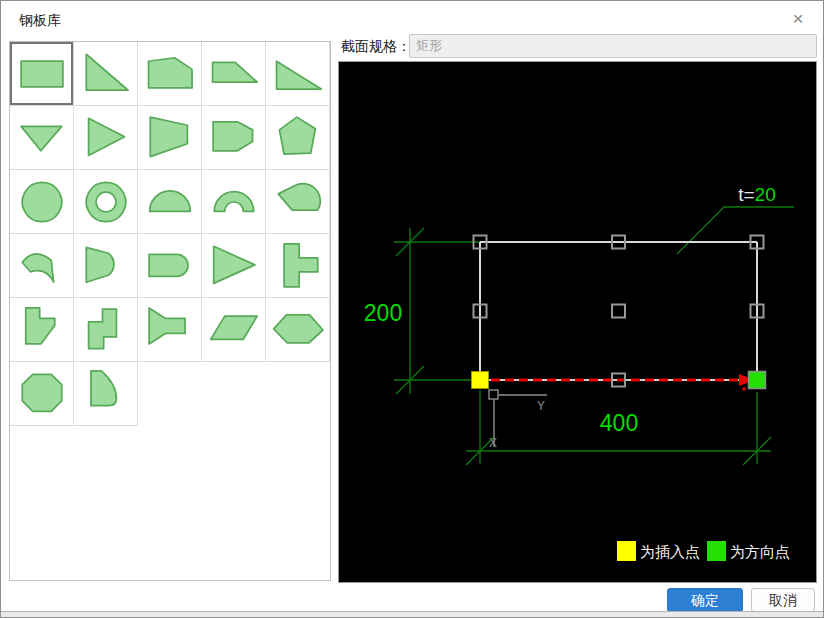 This screenshot has height=618, width=824. Describe the element at coordinates (412, 614) in the screenshot. I see `dialog-bottom-edge` at that location.